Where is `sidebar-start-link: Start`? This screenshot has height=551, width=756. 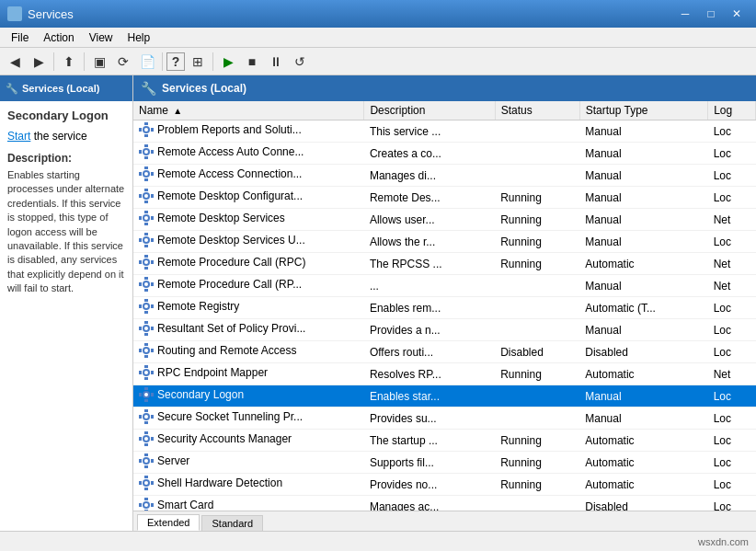
sidebar-start-link: Start is located at coordinates (18, 136).